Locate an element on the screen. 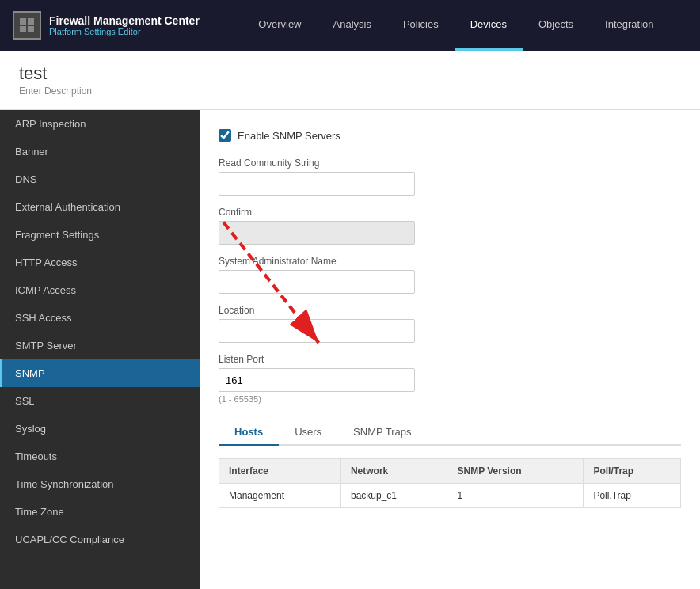  tab-snmp-traps: SNMP Traps is located at coordinates (382, 432).